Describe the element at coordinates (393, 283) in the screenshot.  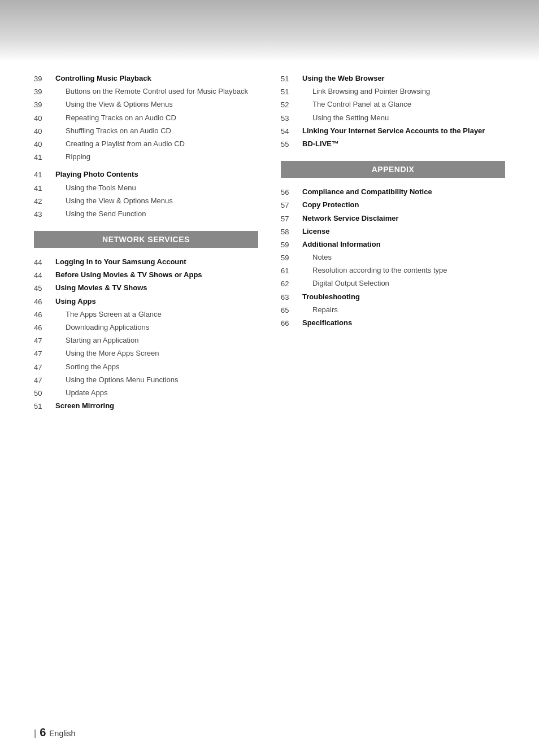
I see `toc-entry: 62Digital Output Selection` at that location.